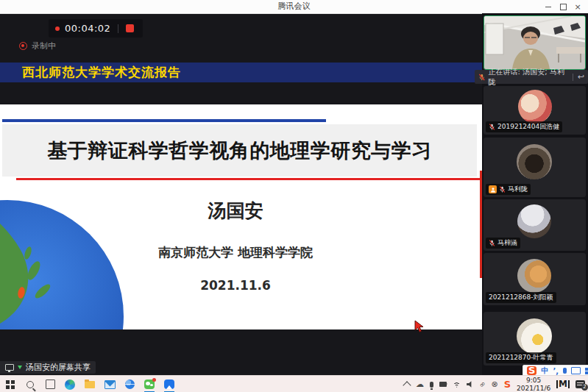 Image resolution: width=588 pixels, height=392 pixels. I want to click on participant-name-badge: 2019212404回浩健, so click(524, 126).